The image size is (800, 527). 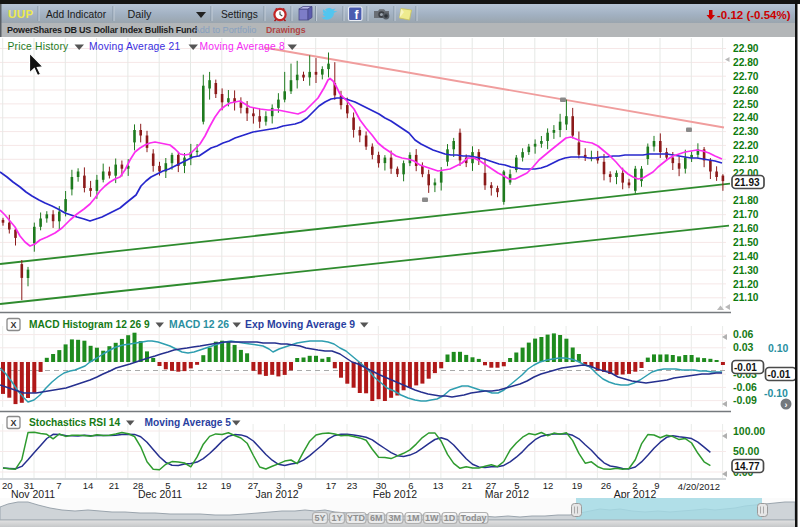 What do you see at coordinates (414, 518) in the screenshot?
I see `svg-text: 1M` at bounding box center [414, 518].